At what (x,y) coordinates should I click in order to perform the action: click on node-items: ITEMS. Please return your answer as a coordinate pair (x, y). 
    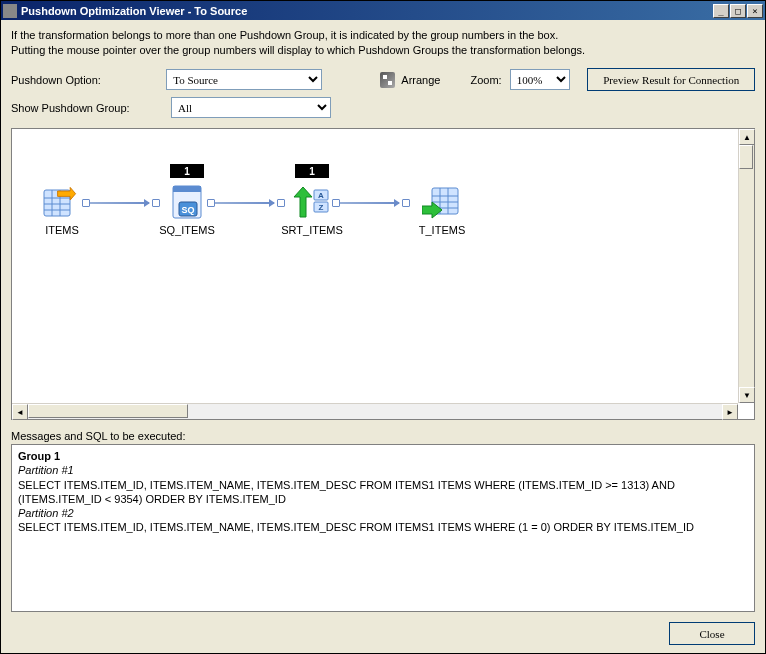
    Looking at the image, I should click on (62, 210).